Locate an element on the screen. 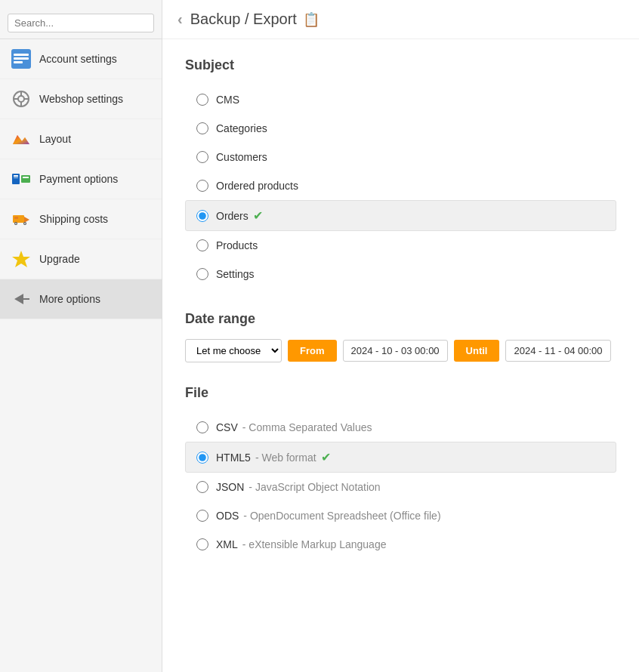  subject-option-orders: Orders ✔ is located at coordinates (400, 216).